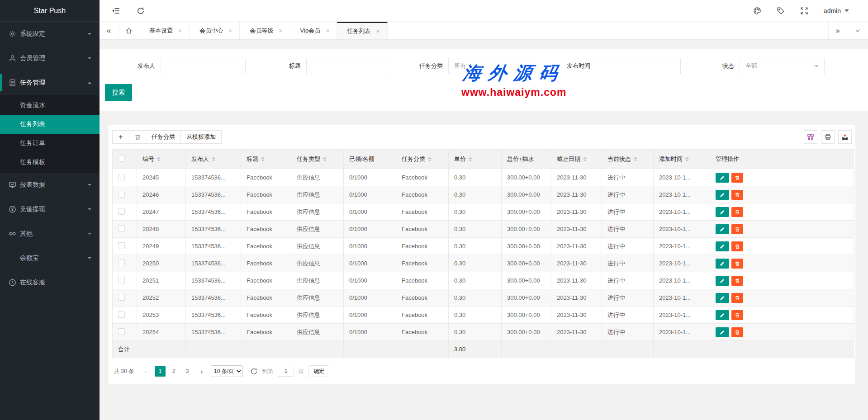 The image size is (868, 420). What do you see at coordinates (213, 349) in the screenshot?
I see `summary-cell-publisher` at bounding box center [213, 349].